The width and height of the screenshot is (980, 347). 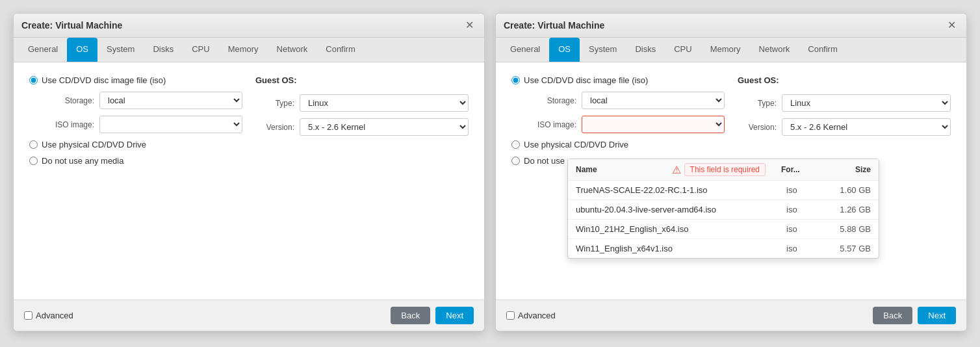 I want to click on right-iso-label: ISO image:, so click(x=550, y=125).